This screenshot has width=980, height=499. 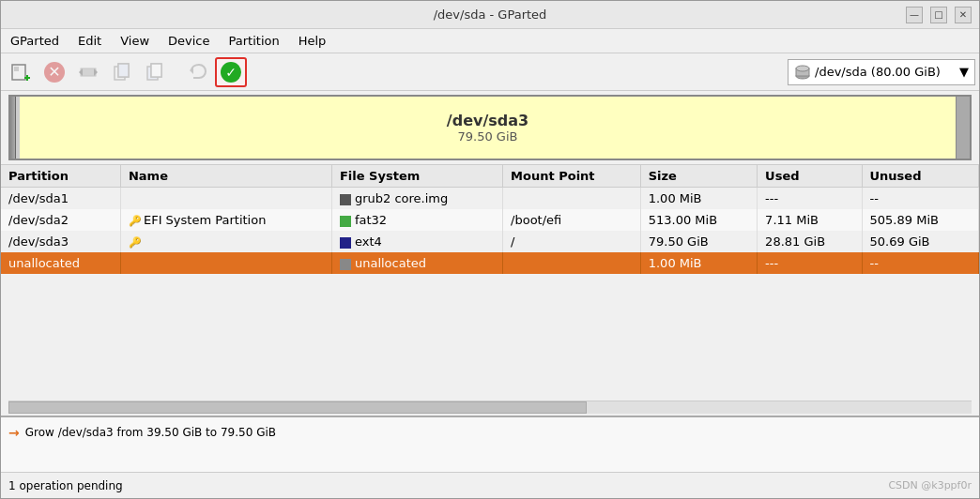 What do you see at coordinates (417, 219) in the screenshot?
I see `cell-filesystem: fat32` at bounding box center [417, 219].